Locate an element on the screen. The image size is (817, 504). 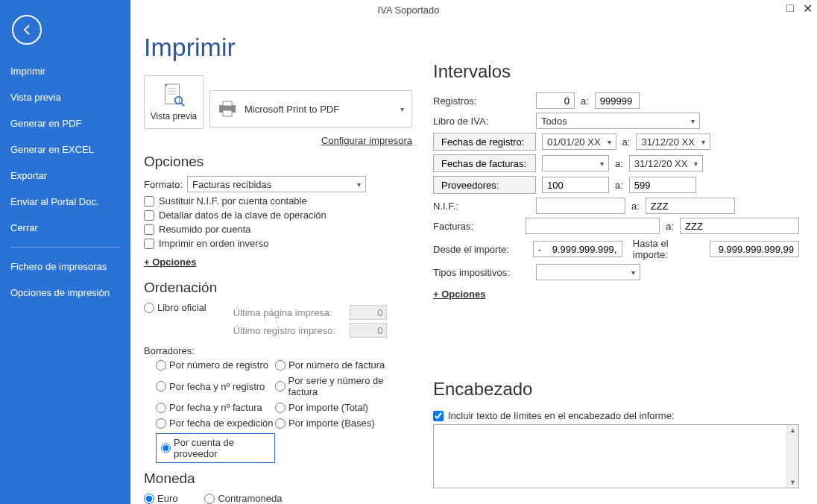
printer-name: Microsoft Print to PDF is located at coordinates (292, 109).